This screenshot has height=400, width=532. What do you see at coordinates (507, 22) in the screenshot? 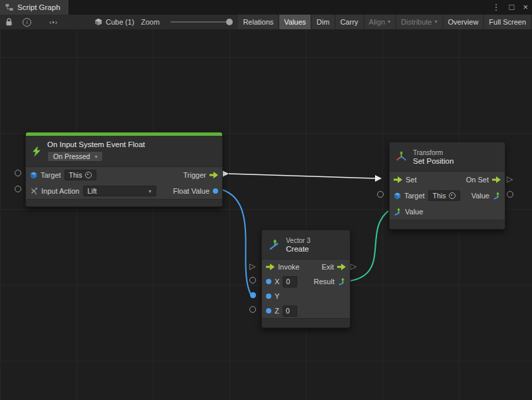
I see `button-full-screen: Full Screen` at bounding box center [507, 22].